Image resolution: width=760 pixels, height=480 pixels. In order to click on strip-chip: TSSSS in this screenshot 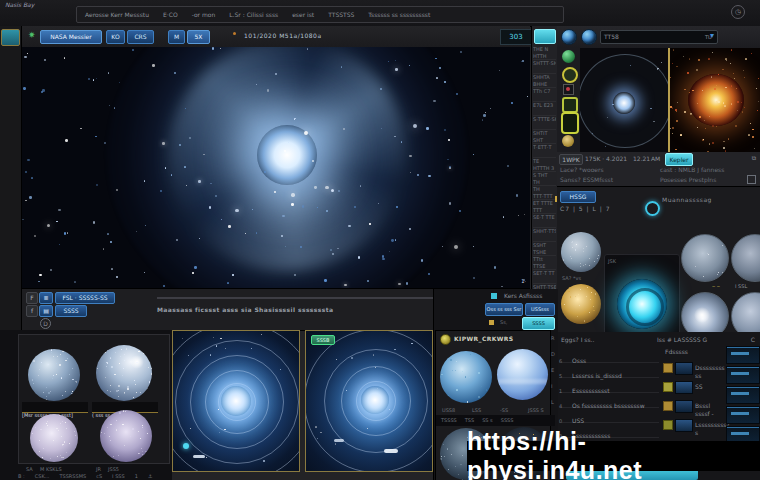, I will do `click(449, 420)`.